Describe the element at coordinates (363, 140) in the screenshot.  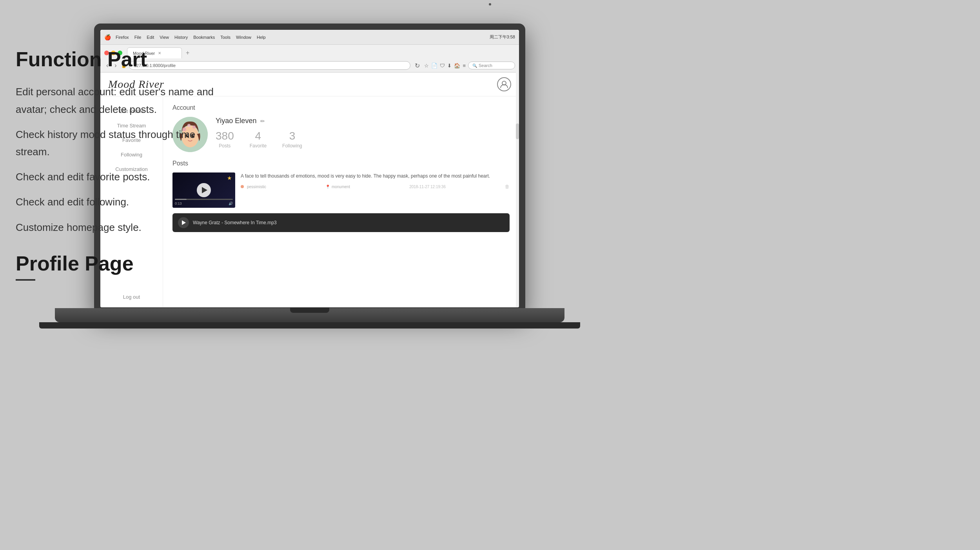
I see `stats-row: 380 Posts 4 Favorite 3 F` at that location.